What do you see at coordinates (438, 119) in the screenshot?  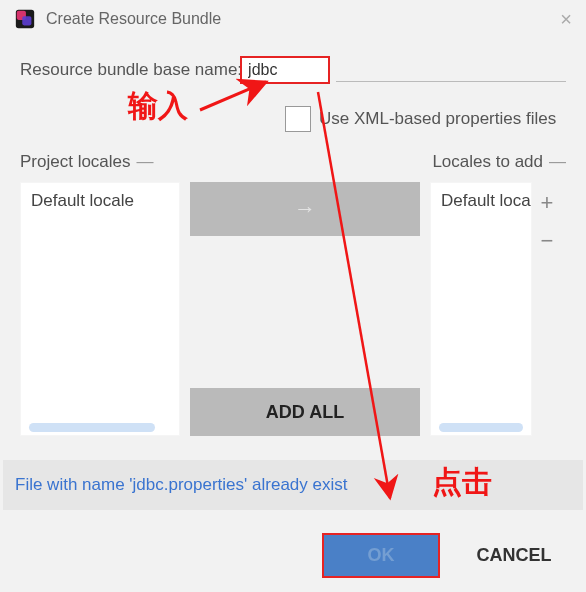 I see `xml-checkbox-label: Use XML-based properties files` at bounding box center [438, 119].